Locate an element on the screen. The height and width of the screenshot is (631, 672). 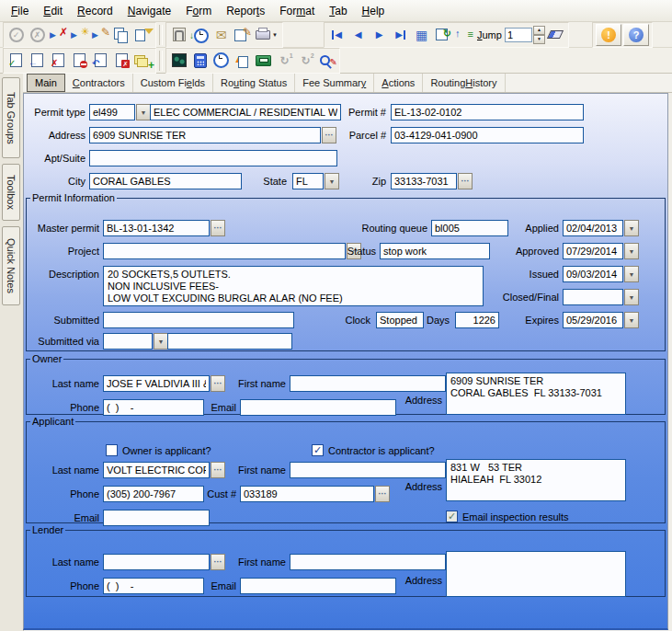
copy-hot-button: ▲ is located at coordinates (243, 61).